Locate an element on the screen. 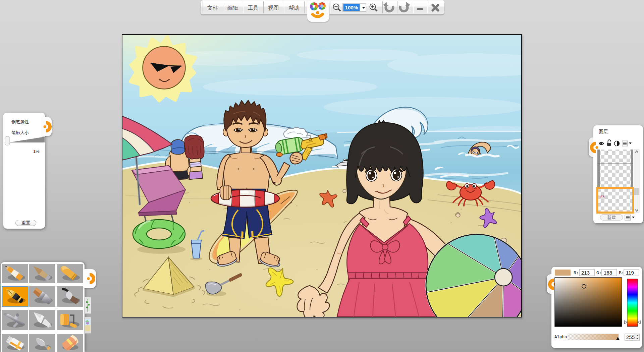  svg-text: 213 is located at coordinates (586, 273).